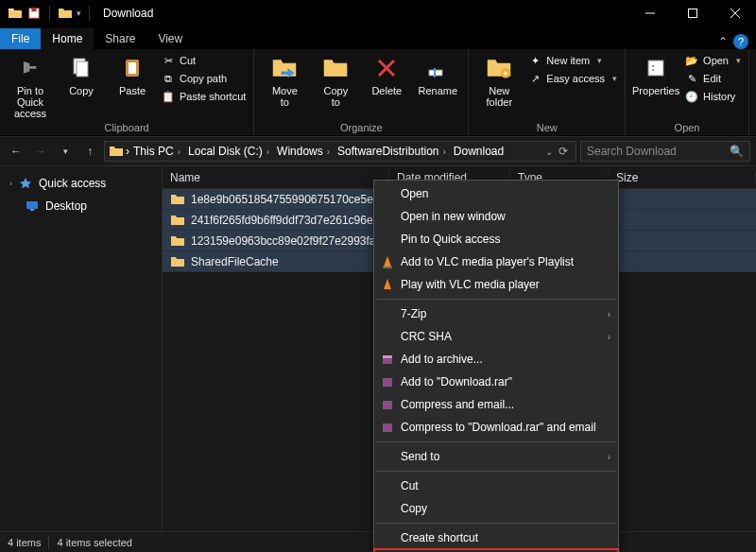 The image size is (756, 552). Describe the element at coordinates (687, 127) in the screenshot. I see `group-label-open: Open` at that location.